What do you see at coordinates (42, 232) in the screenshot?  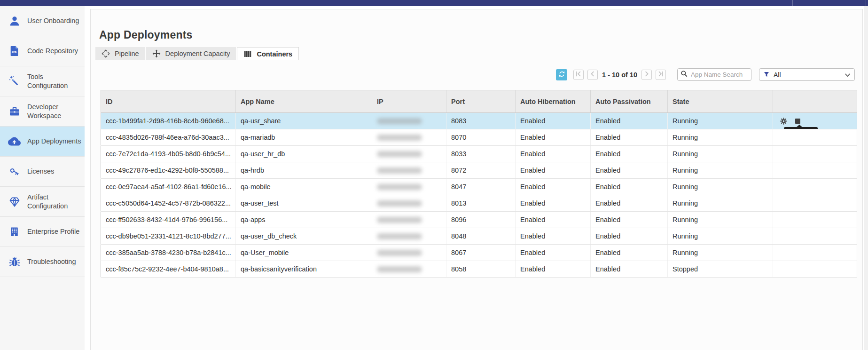 I see `sidebar-item-enterprise-profile: Enterprise Profile` at bounding box center [42, 232].